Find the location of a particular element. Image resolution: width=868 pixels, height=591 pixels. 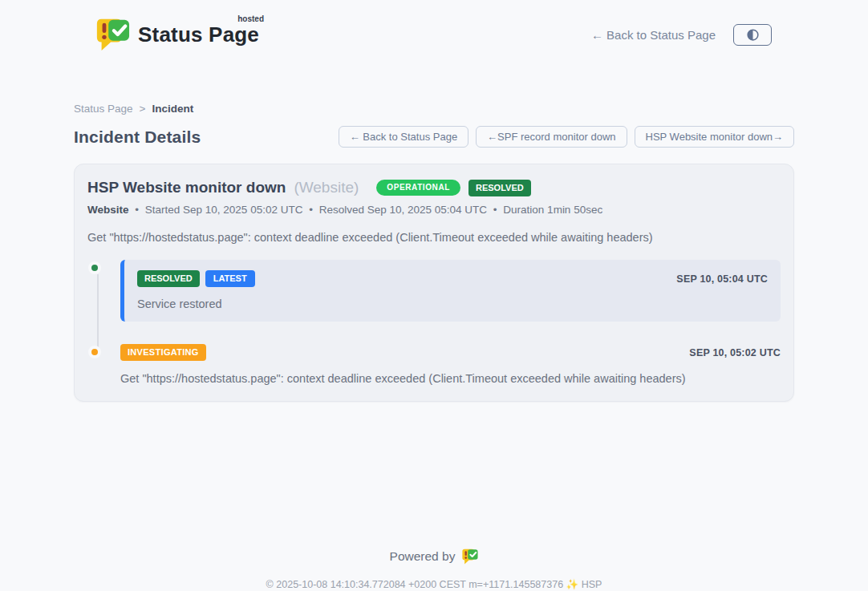

incident-duration: Duration 1min 50sec is located at coordinates (553, 210).